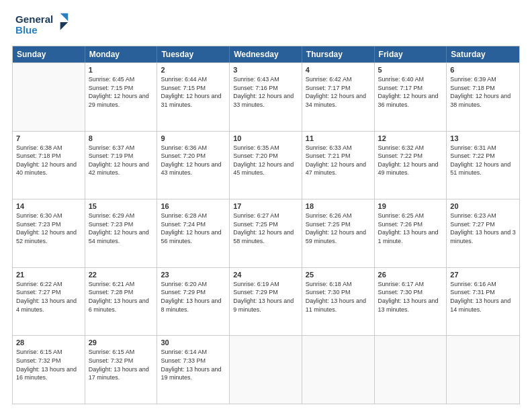 This screenshot has height=411, width=532. What do you see at coordinates (193, 54) in the screenshot?
I see `header-day-tuesday: Tuesday` at bounding box center [193, 54].